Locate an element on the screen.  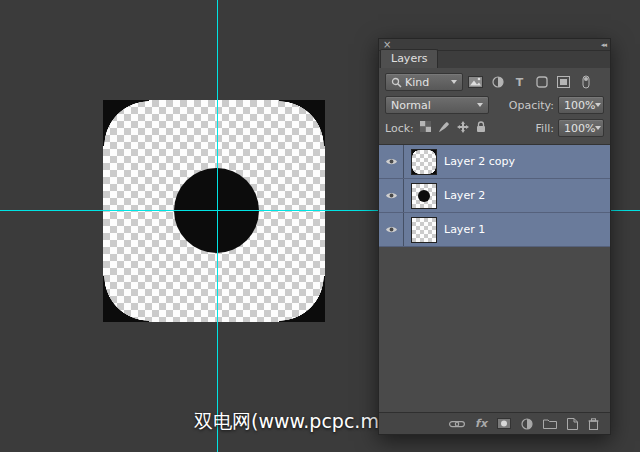
layer-thumbnail-circle is located at coordinates (424, 196).